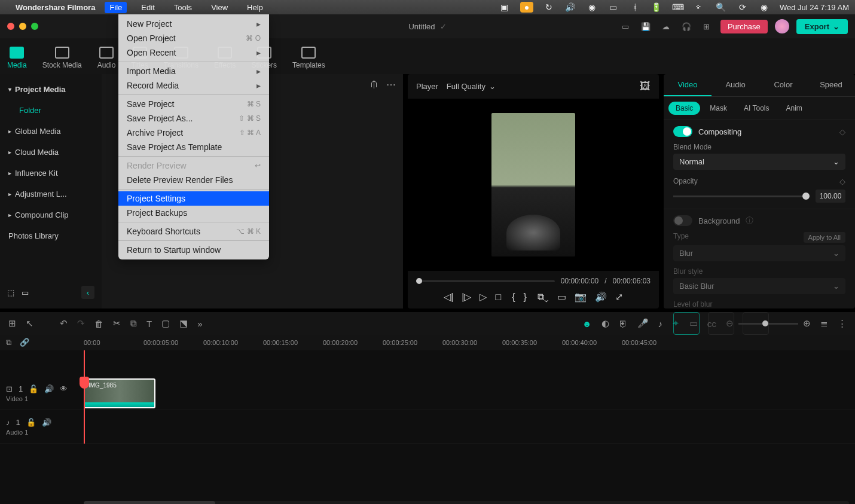 The width and height of the screenshot is (855, 504). Describe the element at coordinates (684, 108) in the screenshot. I see `inspector-sub-basic: Basic` at that location.